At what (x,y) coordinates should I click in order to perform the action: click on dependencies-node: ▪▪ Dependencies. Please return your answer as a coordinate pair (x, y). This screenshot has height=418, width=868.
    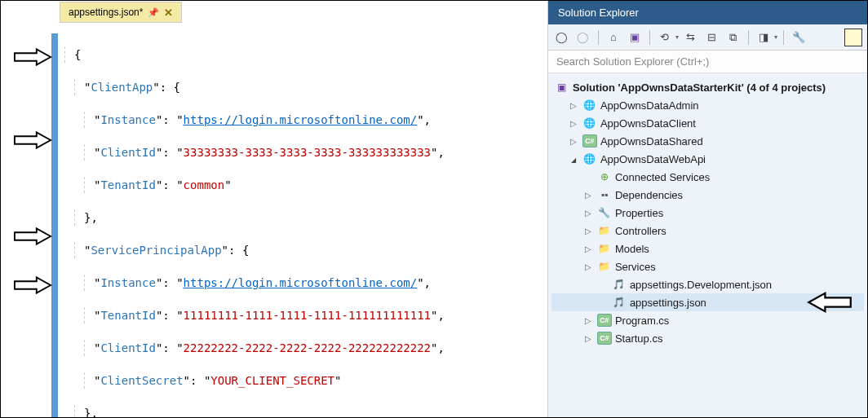
    Looking at the image, I should click on (708, 195).